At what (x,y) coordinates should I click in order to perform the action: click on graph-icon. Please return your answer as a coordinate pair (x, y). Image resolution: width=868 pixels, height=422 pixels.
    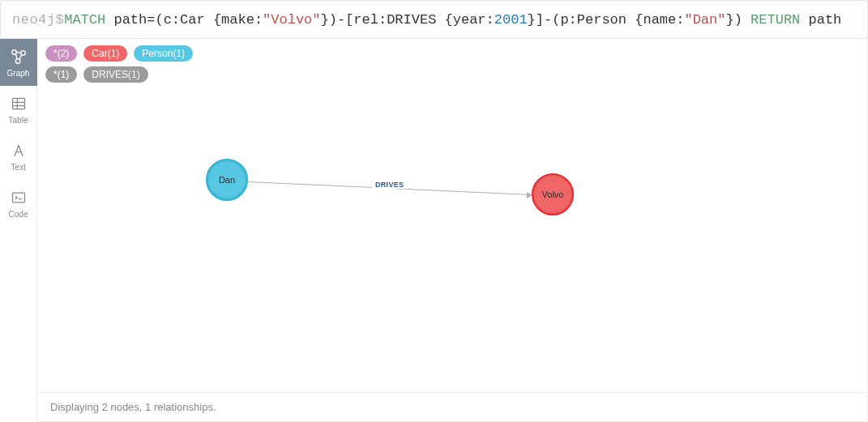
    Looking at the image, I should click on (19, 57).